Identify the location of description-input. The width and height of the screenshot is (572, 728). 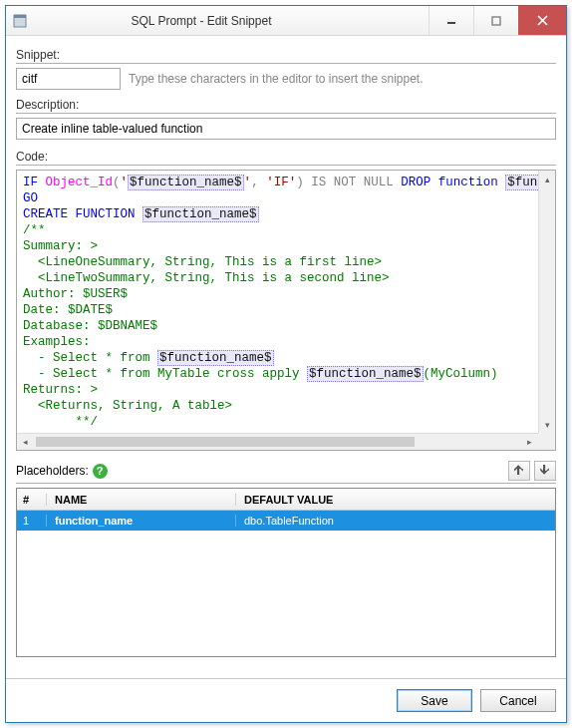
(286, 129).